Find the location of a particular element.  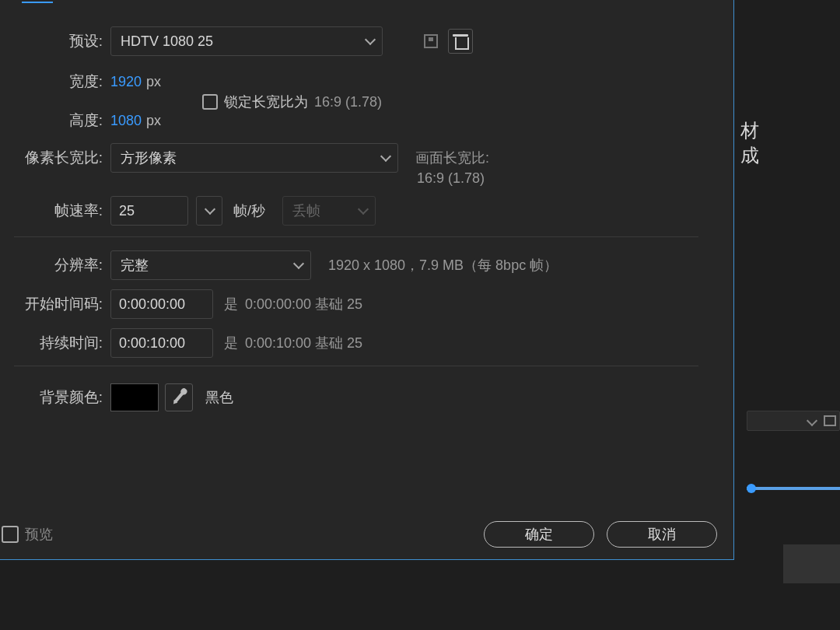

duration-base: 0:00:10:00 基础 25 is located at coordinates (303, 343).